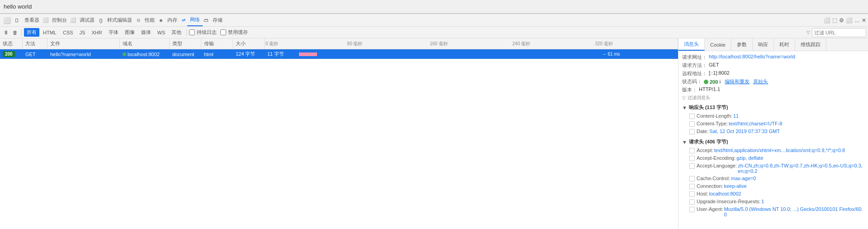 This screenshot has height=229, width=868. What do you see at coordinates (234, 33) in the screenshot?
I see `disable-cache-checkbox: 禁用缓存` at bounding box center [234, 33].